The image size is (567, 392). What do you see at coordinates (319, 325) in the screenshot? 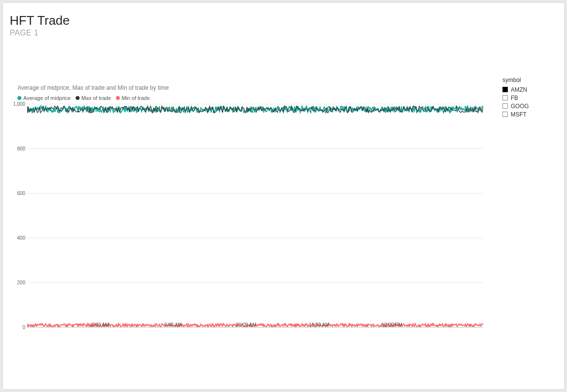
I see `x-tick-label: 11:00 AM` at bounding box center [319, 325].